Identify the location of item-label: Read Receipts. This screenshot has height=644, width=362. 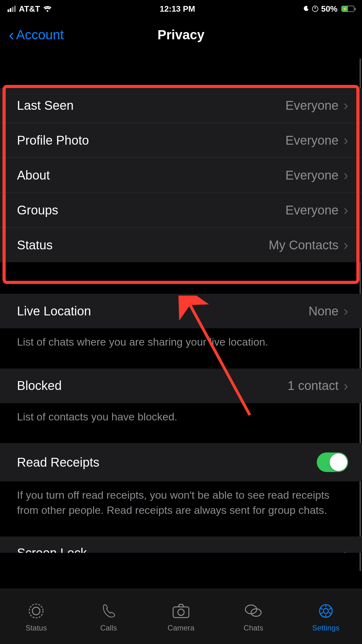
(58, 462).